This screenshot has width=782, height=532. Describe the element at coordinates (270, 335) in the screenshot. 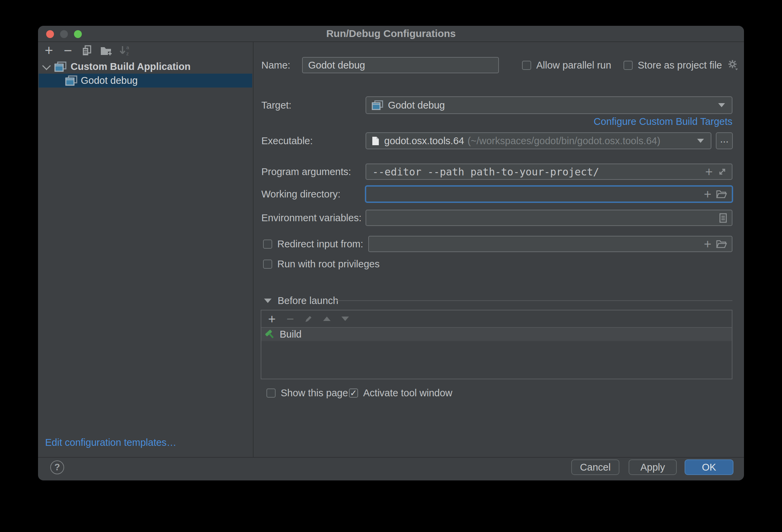

I see `hammer-icon` at that location.